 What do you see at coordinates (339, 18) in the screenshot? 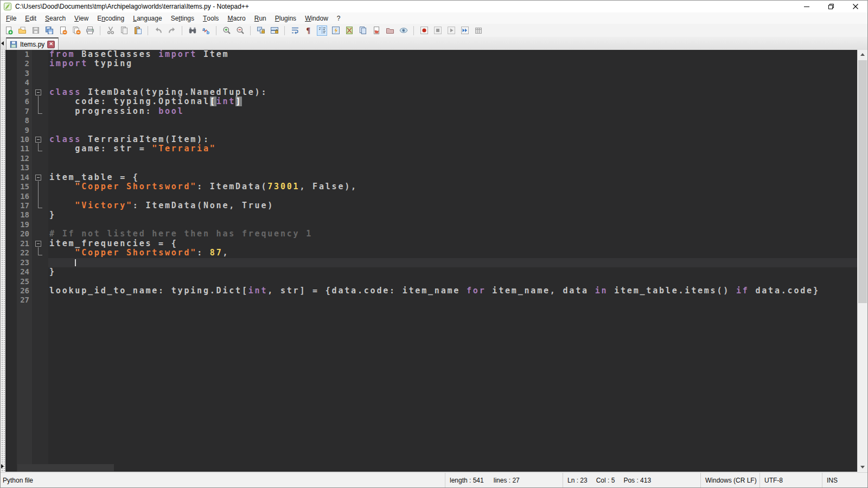
I see `menu-item-: ?` at bounding box center [339, 18].